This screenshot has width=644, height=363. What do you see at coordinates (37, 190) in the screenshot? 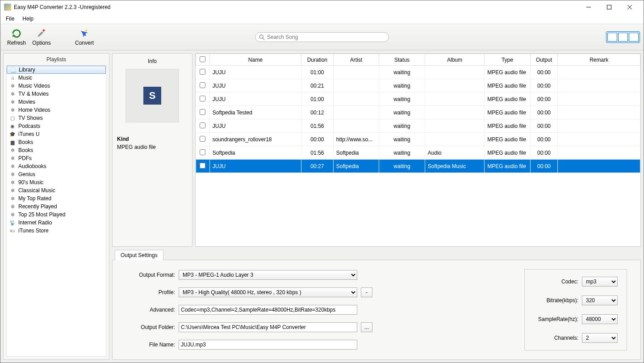
I see `playlist-label: Classical Music` at bounding box center [37, 190].